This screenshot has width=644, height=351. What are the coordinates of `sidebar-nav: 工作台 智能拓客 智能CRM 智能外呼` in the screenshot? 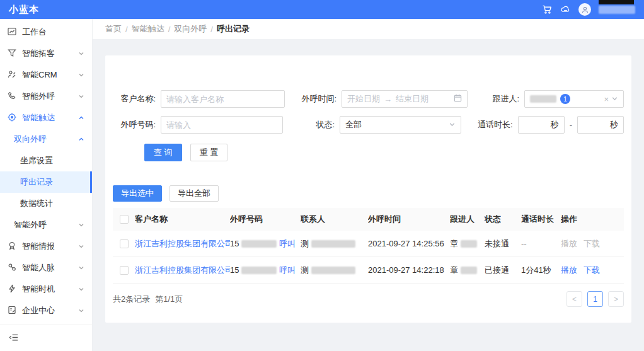 It's located at (47, 185).